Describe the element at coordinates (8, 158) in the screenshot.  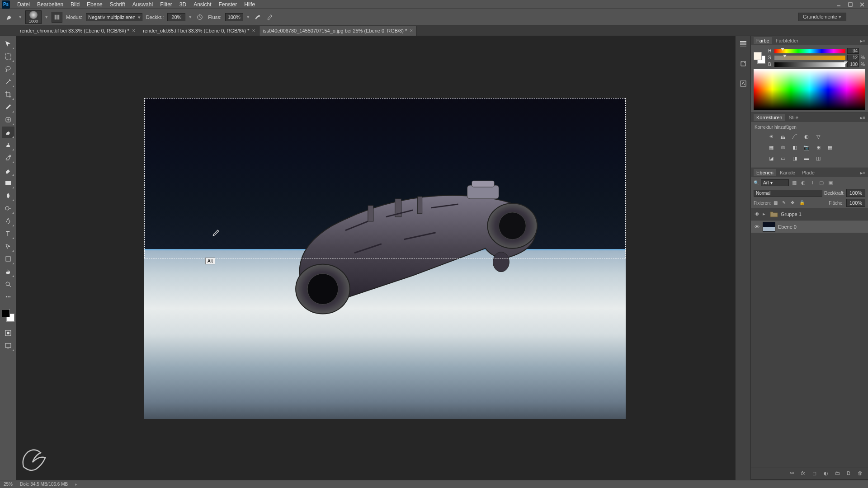
I see `history-brush-tool` at that location.